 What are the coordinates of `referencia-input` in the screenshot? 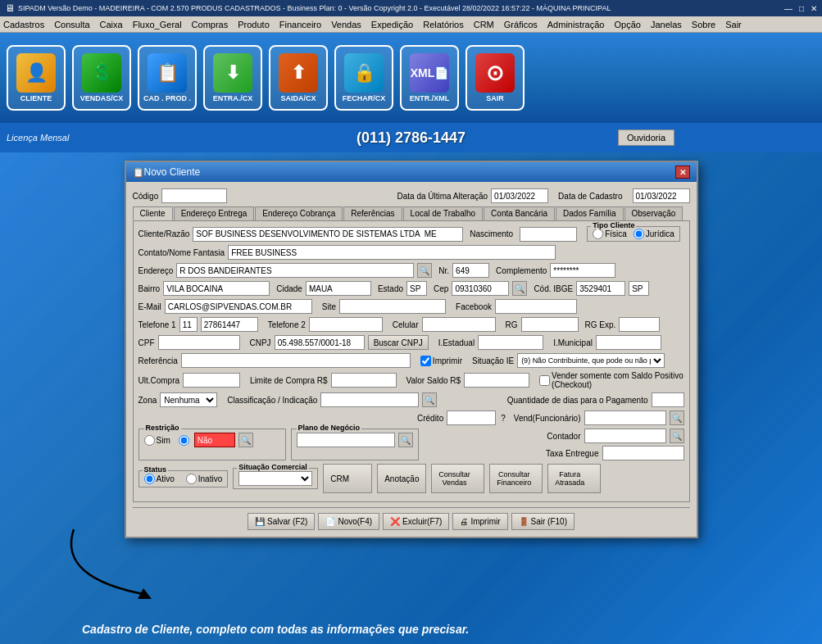 It's located at (296, 361).